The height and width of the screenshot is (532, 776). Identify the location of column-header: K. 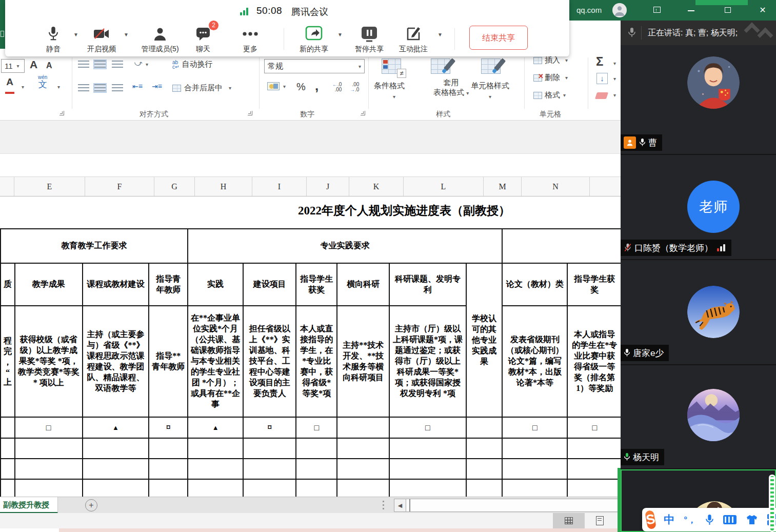
(376, 187).